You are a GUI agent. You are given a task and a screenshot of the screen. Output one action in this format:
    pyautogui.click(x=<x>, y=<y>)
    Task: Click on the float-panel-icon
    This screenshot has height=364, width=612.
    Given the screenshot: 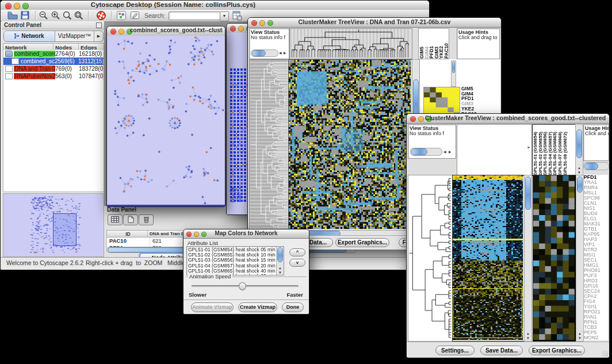 What is the action you would take?
    pyautogui.click(x=99, y=25)
    